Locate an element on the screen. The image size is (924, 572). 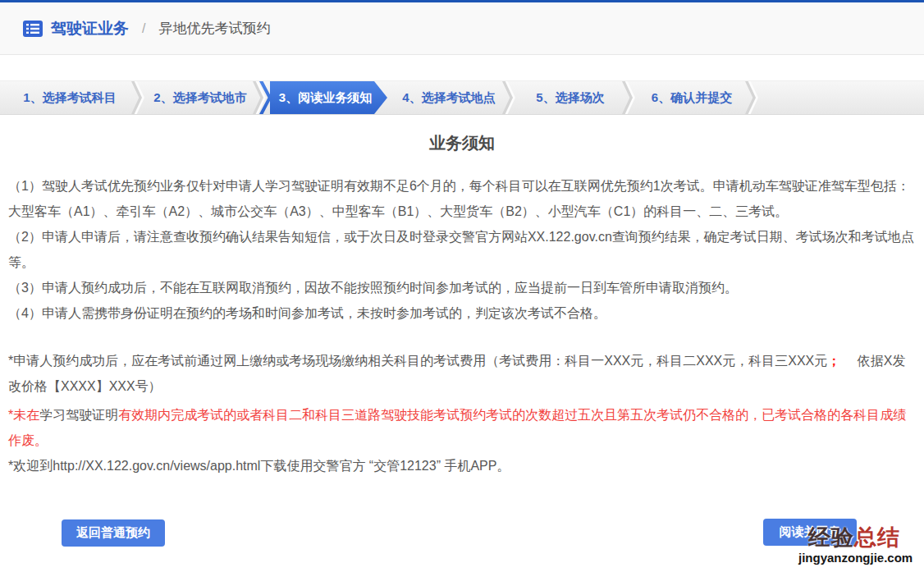
breadcrumb-page-title: 异地优先考试预约 is located at coordinates (214, 28).